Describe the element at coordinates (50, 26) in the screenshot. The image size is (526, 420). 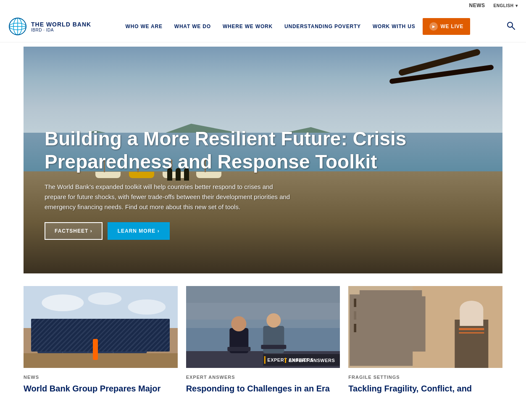
I see `logo-link: THE WORLD BANK IBRD · IDA` at that location.